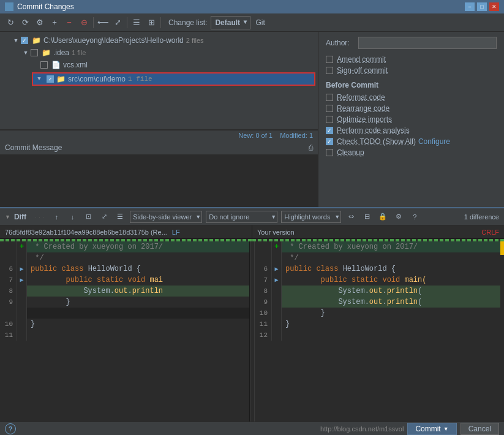 The width and height of the screenshot is (504, 435). What do you see at coordinates (9, 7) in the screenshot?
I see `window-icon` at bounding box center [9, 7].